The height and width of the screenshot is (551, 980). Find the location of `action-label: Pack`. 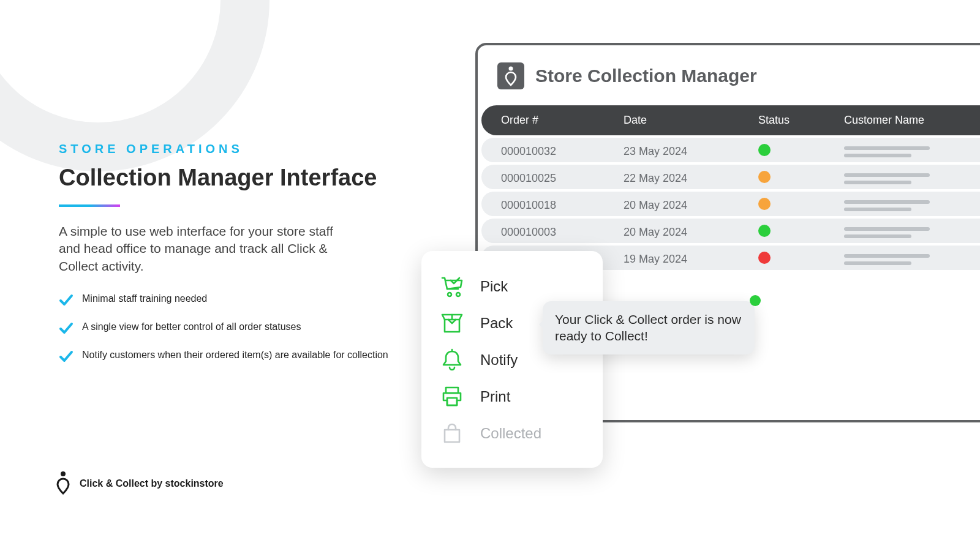

action-label: Pack is located at coordinates (496, 323).